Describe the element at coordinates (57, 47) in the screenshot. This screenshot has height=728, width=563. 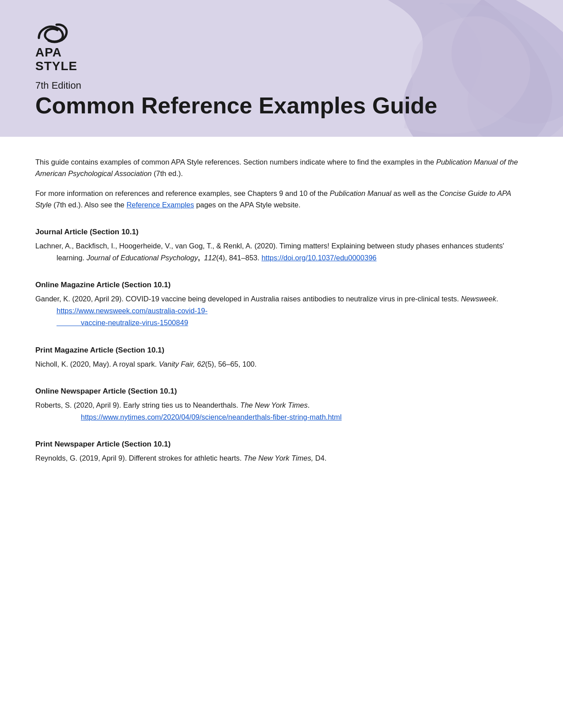
I see `apa-logo: APA STYLE` at that location.